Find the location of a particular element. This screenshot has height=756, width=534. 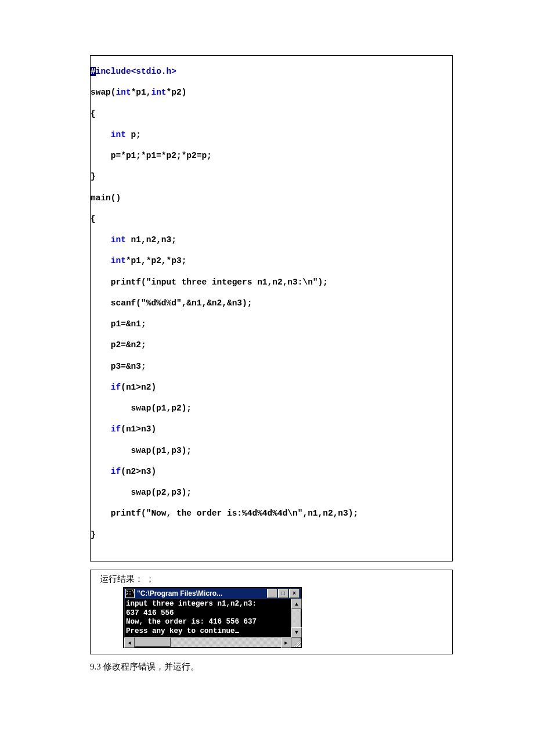

code-token: swap( is located at coordinates (103, 92).